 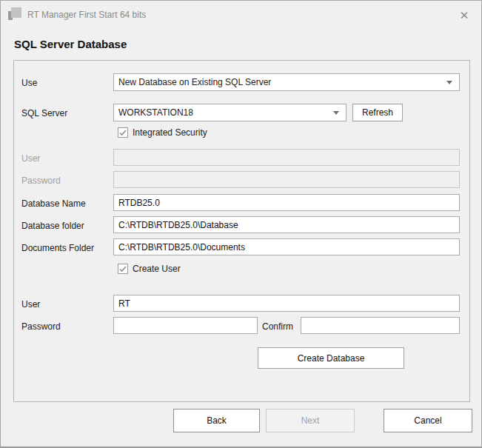 What do you see at coordinates (155, 113) in the screenshot?
I see `sql-server-dropdown-value: WORKSTATION18` at bounding box center [155, 113].